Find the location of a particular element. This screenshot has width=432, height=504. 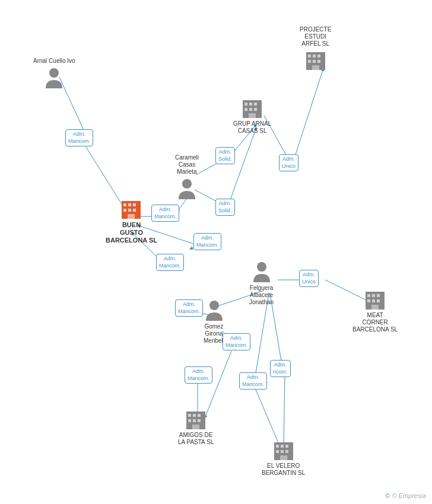

badge-adm-mancom-6: Adm.Mancom. is located at coordinates (236, 342).